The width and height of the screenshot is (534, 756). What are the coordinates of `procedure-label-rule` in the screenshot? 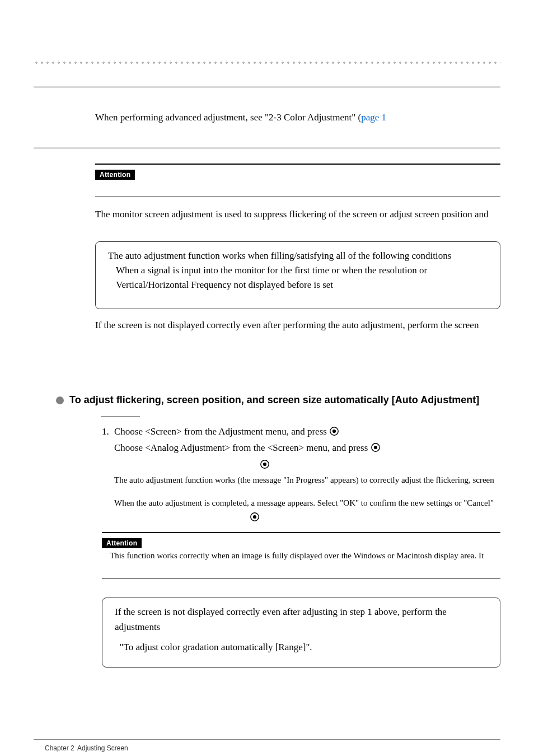 It's located at (120, 417).